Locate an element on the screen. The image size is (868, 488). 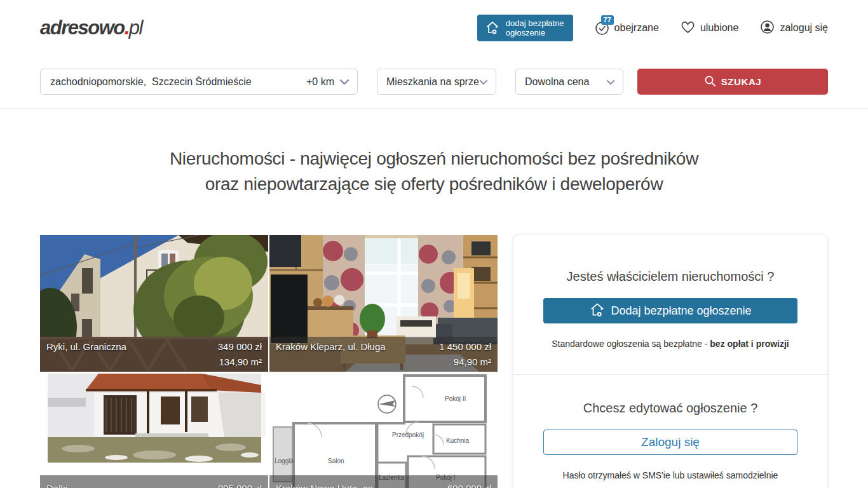
listing-caption: Dalki 895 000 zł is located at coordinates (154, 482).